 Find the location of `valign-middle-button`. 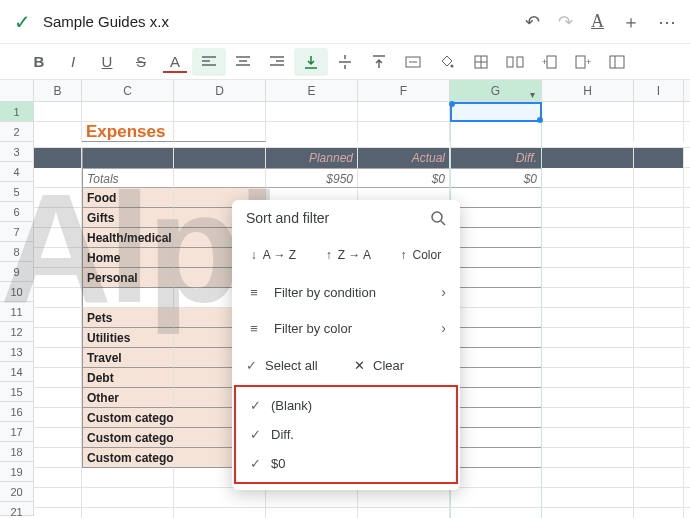

valign-middle-button is located at coordinates (345, 62).